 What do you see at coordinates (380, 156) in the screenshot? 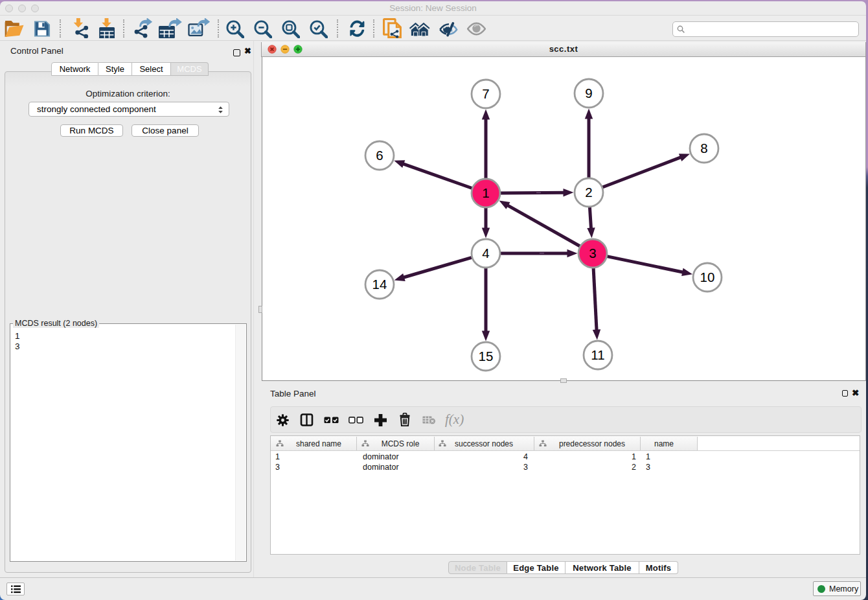
I see `svg-text: 6` at bounding box center [380, 156].